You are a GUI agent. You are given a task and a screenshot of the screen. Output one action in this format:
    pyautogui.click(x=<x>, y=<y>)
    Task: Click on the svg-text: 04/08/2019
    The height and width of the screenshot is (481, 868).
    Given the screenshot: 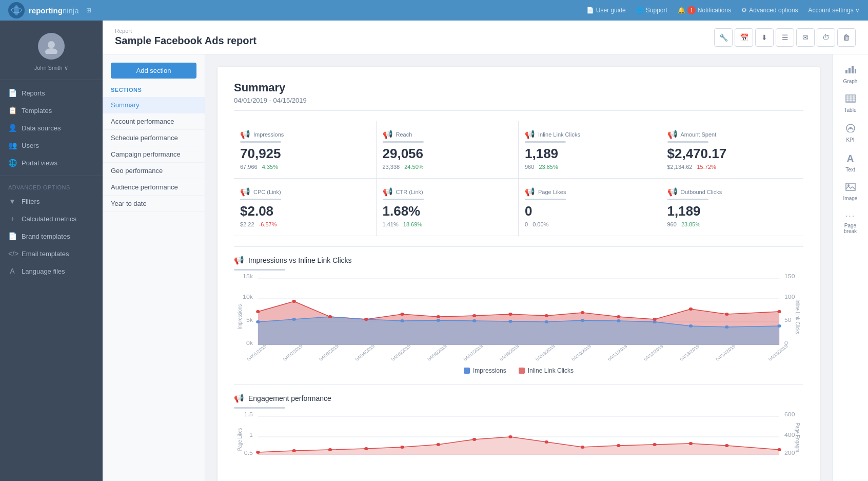 What is the action you would take?
    pyautogui.click(x=509, y=353)
    